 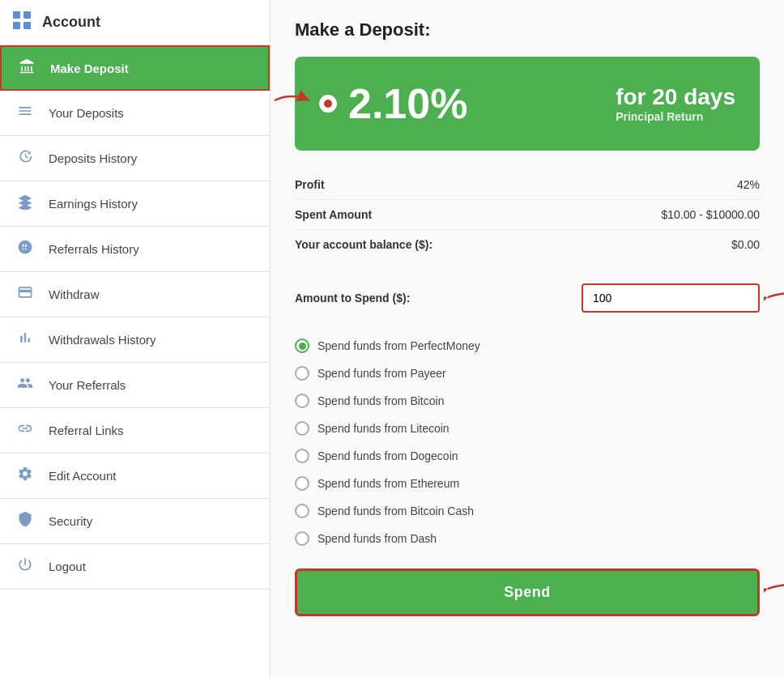 I want to click on deposits-history-label: Deposits History, so click(x=92, y=159).